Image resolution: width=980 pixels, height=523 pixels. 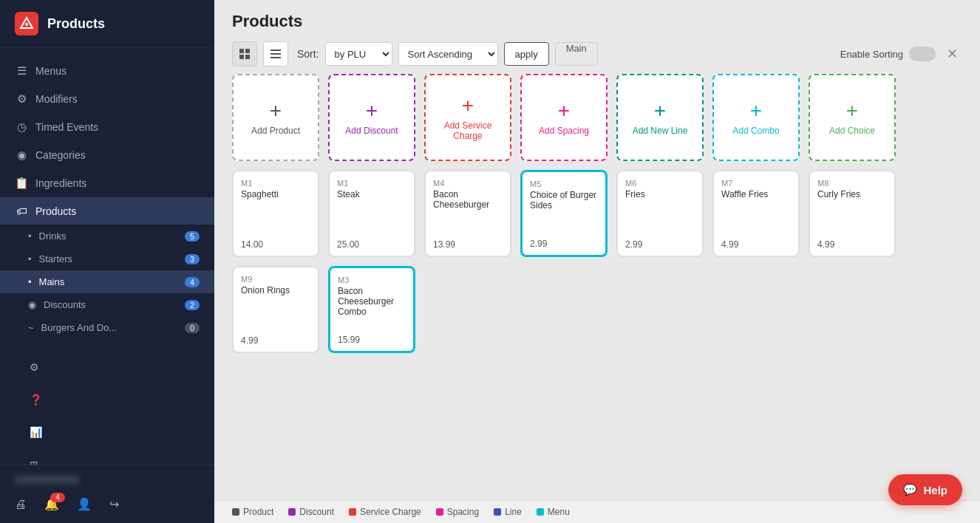 What do you see at coordinates (276, 213) in the screenshot?
I see `product-card-spaghetti: M1 Spaghetti 14.00` at bounding box center [276, 213].